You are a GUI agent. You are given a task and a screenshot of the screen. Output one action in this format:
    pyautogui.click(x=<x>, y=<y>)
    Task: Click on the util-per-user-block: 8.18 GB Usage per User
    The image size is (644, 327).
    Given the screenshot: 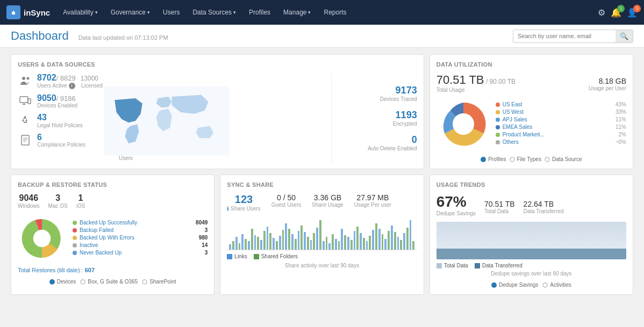 What is the action you would take?
    pyautogui.click(x=607, y=84)
    